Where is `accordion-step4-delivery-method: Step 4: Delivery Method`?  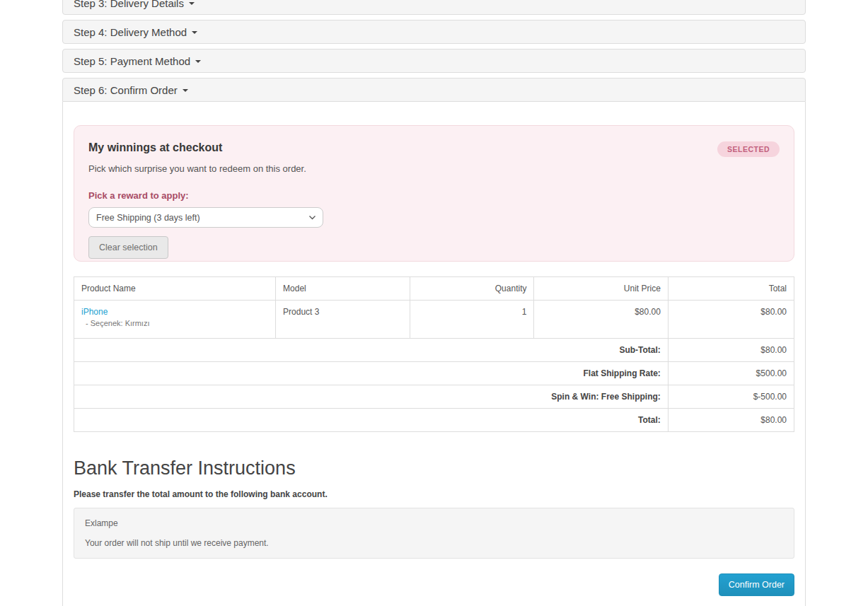
accordion-step4-delivery-method: Step 4: Delivery Method is located at coordinates (434, 32).